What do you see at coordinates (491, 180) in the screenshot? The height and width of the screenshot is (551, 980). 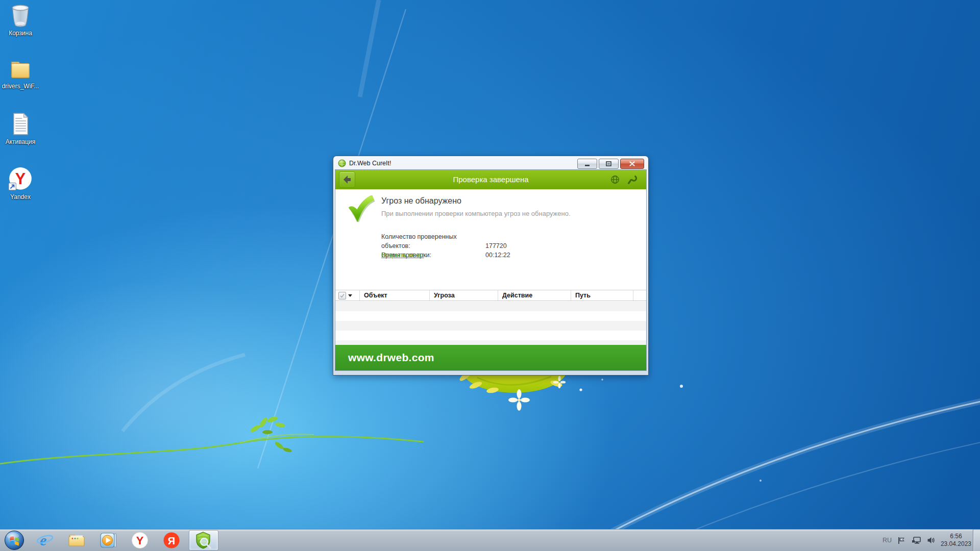 I see `scan-status-title: Проверка завершена` at bounding box center [491, 180].